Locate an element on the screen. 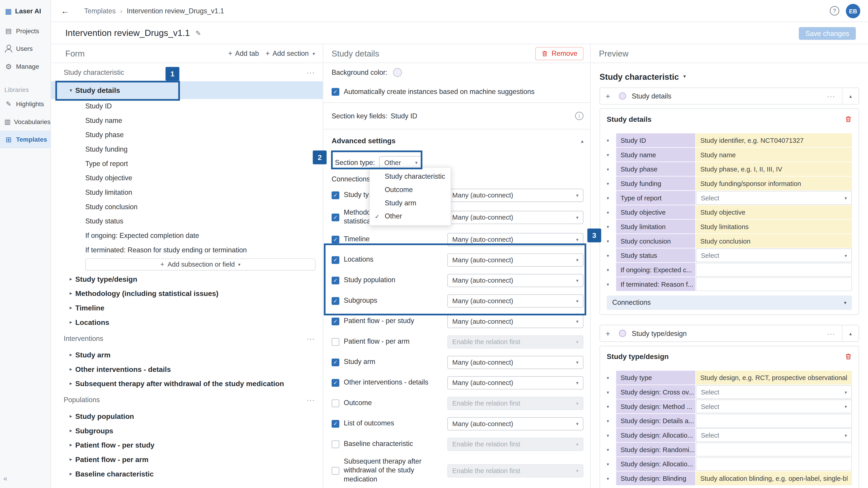 This screenshot has width=868, height=488. form-tree-row: ▸ Study population is located at coordinates (187, 416).